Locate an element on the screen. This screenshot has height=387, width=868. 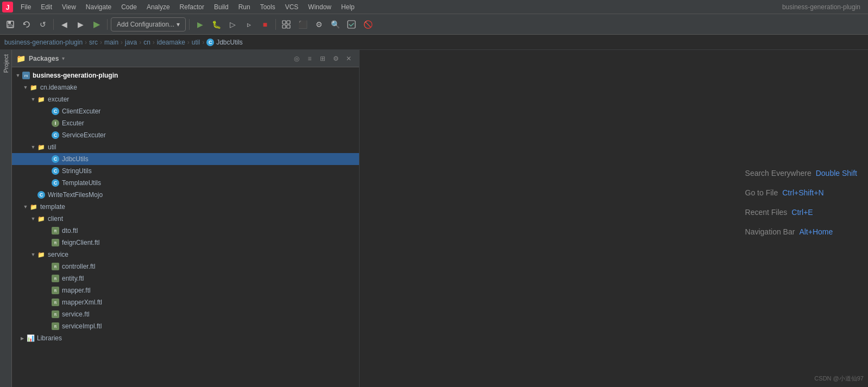
tree-controller-ftl: ft controller.ftl is located at coordinates (186, 267).